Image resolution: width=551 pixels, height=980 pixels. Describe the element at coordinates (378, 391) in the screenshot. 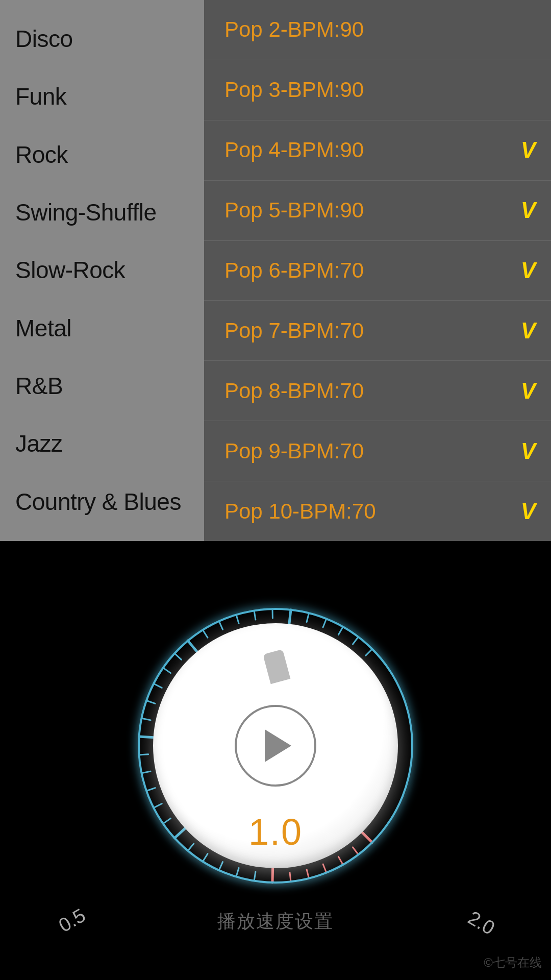

I see `track-item: Pop 8-BPM:70V` at that location.